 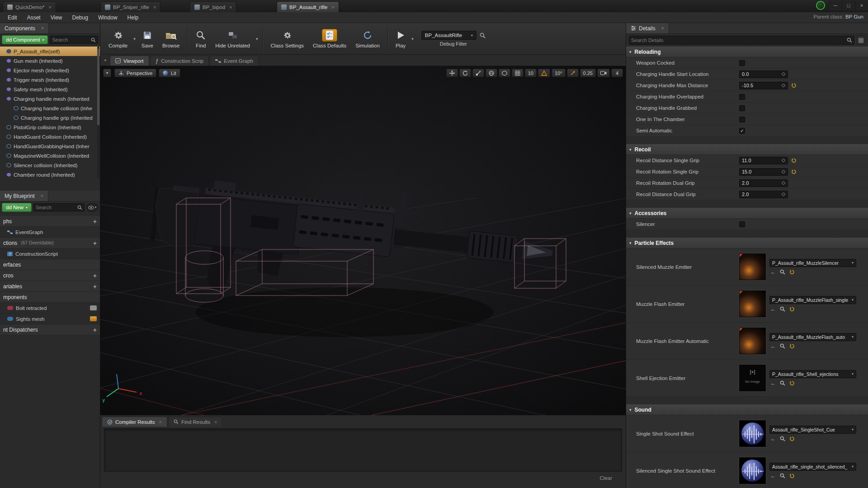 I want to click on tree-row: Gun mesh (Inherited), so click(x=50, y=61).